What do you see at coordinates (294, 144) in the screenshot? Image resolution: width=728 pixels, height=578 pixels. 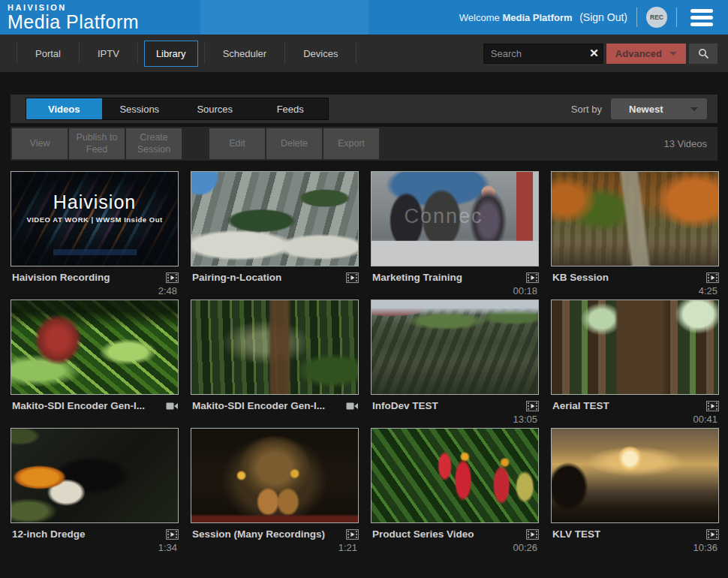 I see `delete-button: Delete` at bounding box center [294, 144].